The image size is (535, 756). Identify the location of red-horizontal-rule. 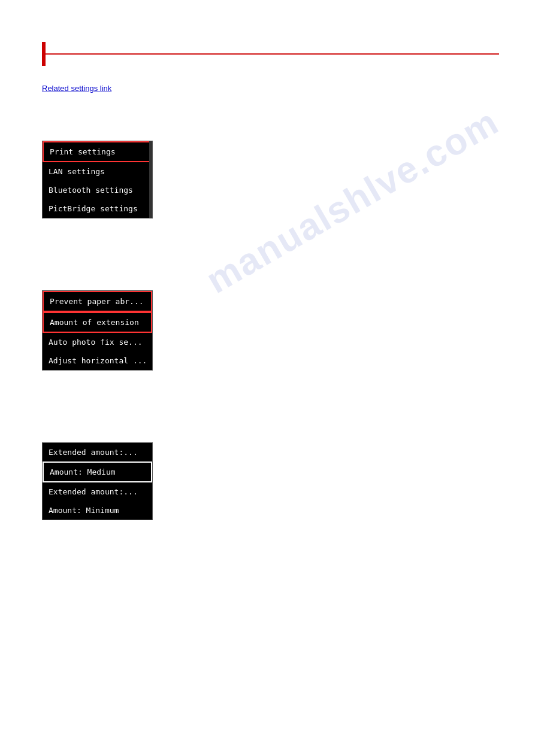
(272, 54).